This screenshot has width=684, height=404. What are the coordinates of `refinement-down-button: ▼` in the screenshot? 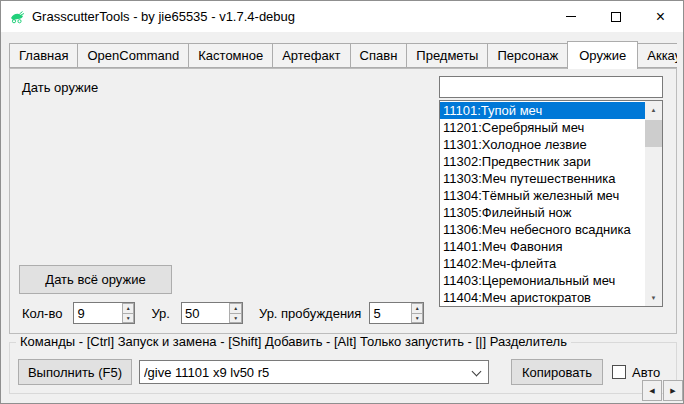 It's located at (417, 318).